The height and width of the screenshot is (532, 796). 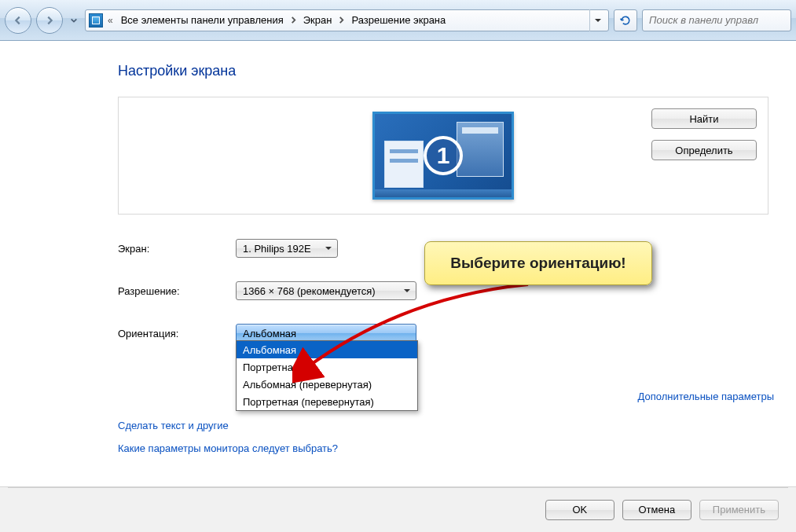 What do you see at coordinates (177, 248) in the screenshot?
I see `display-label: Экран:` at bounding box center [177, 248].